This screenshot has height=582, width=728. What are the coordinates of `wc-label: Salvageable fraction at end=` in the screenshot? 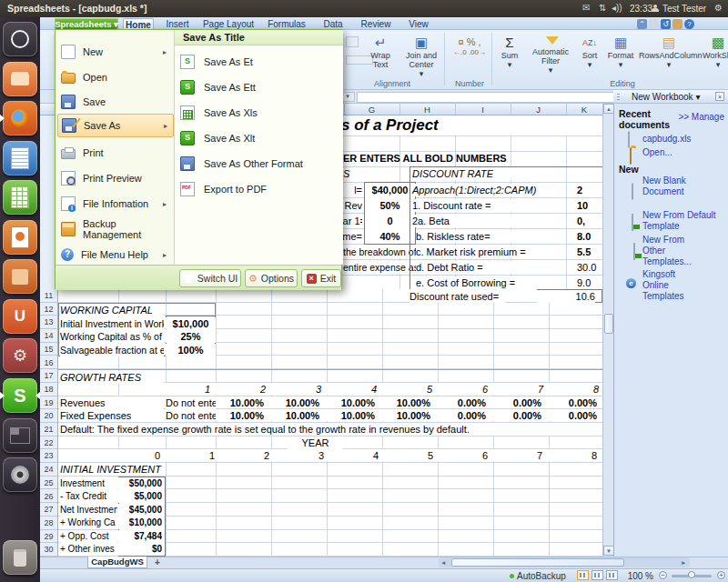 It's located at (112, 350).